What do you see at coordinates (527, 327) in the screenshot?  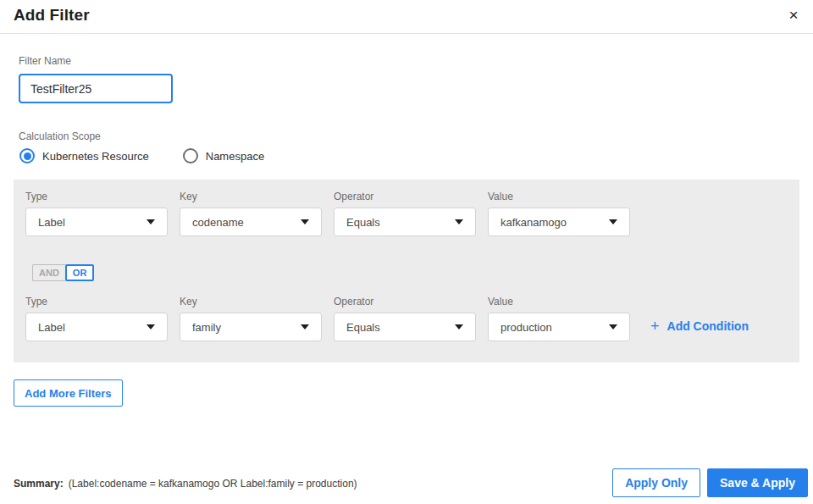 I see `dropdown-value: production` at bounding box center [527, 327].